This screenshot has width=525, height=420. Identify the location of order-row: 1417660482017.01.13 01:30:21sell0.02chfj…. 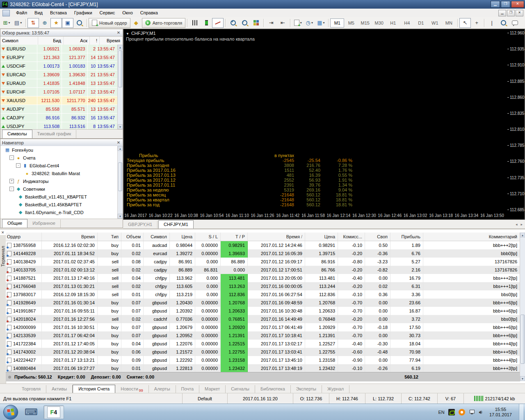
(263, 286).